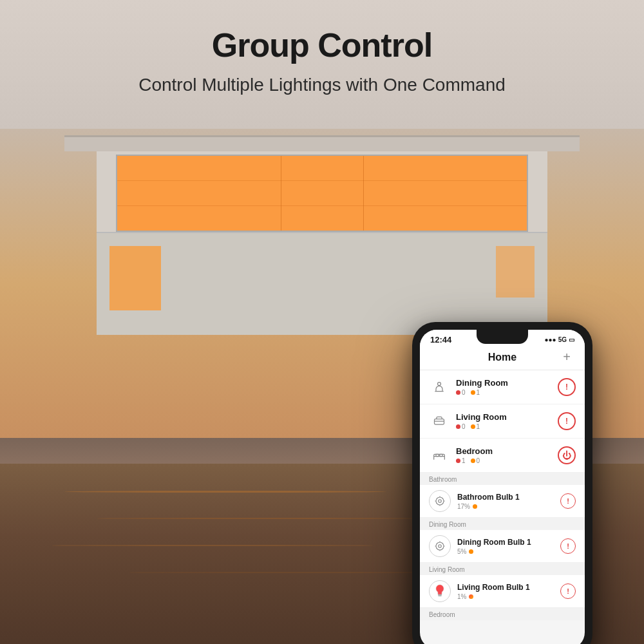 The height and width of the screenshot is (644, 644). Describe the element at coordinates (322, 48) in the screenshot. I see `header-section: Group Control Control Multiple Lightings…` at that location.